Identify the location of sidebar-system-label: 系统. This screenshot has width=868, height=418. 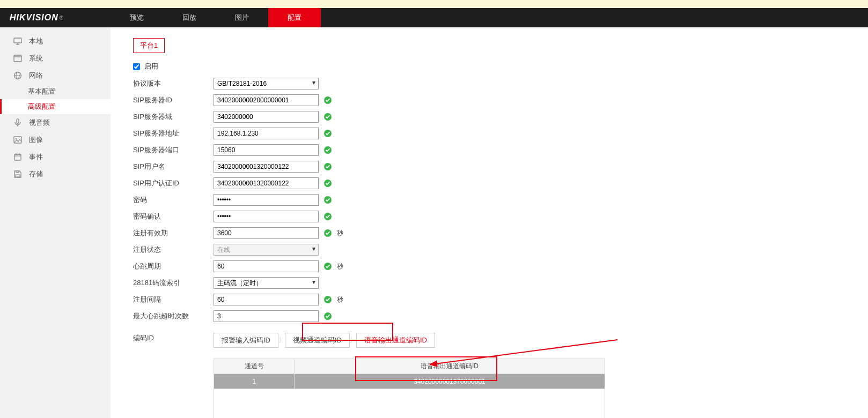
(36, 58).